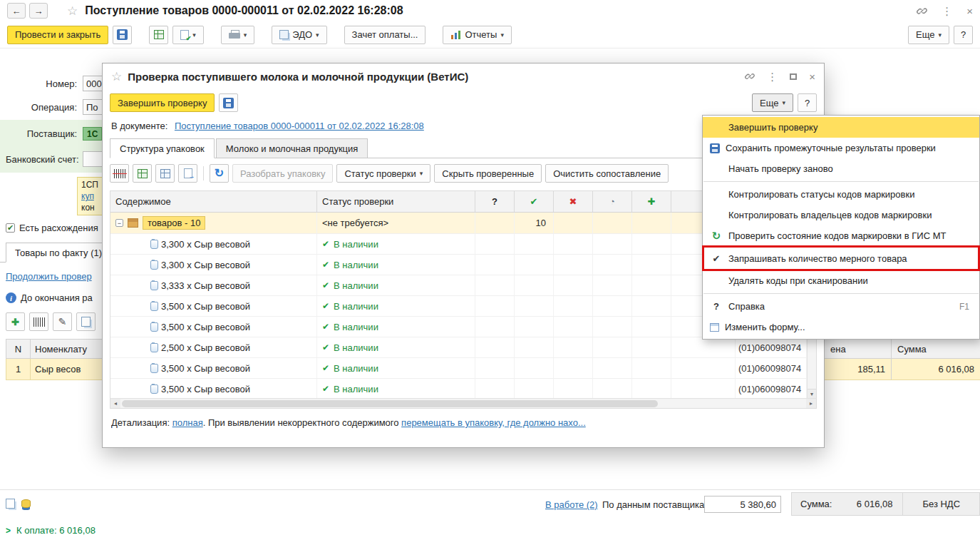 The height and width of the screenshot is (540, 980). I want to click on col-n: N, so click(19, 349).